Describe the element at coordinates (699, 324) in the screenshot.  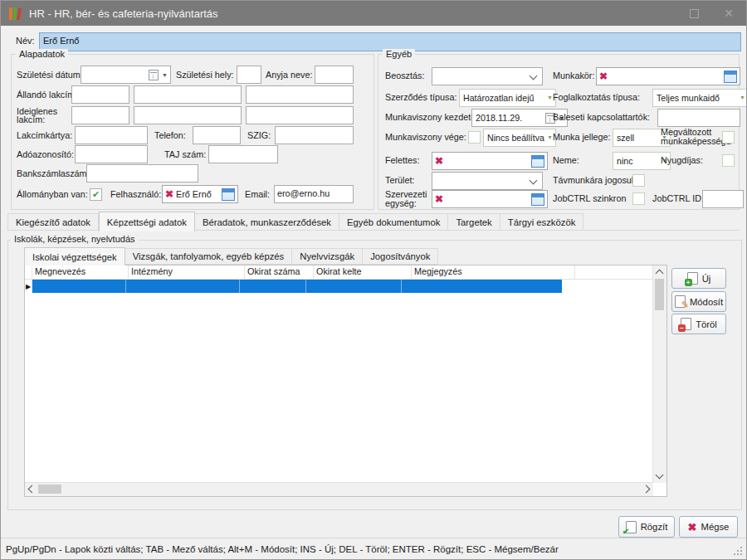
I see `torol-button: − Töröl` at that location.